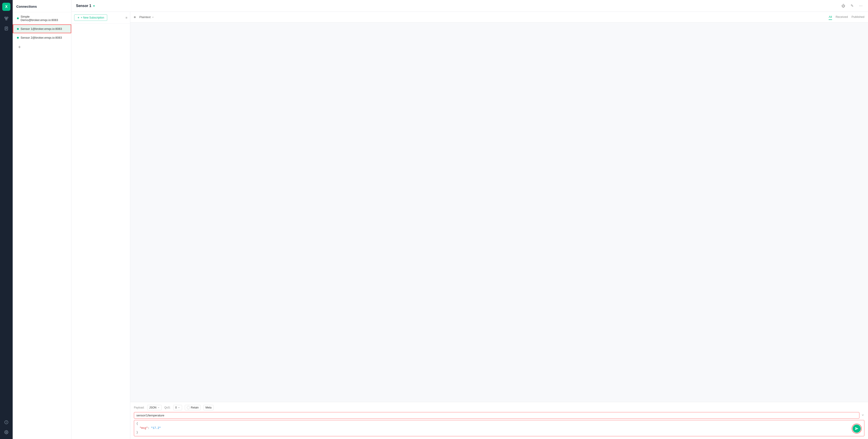 Image resolution: width=868 pixels, height=439 pixels. I want to click on app-logo: X, so click(6, 7).